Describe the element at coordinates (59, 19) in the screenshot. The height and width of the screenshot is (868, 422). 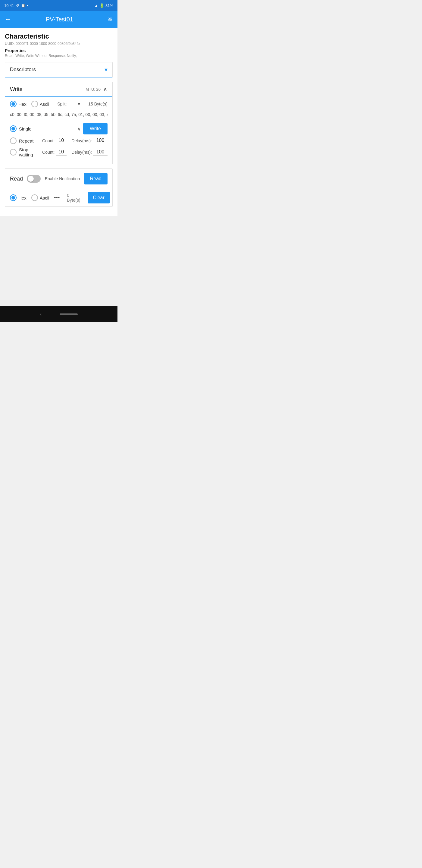
I see `app-bar: ← PV-Test01 ✵` at that location.